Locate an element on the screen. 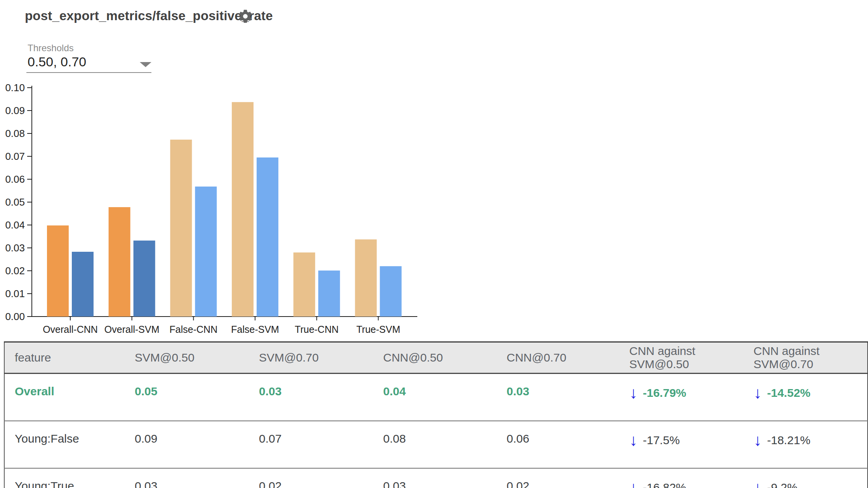 The width and height of the screenshot is (868, 488). bar-Overall-SVM-@0.50 is located at coordinates (120, 262).